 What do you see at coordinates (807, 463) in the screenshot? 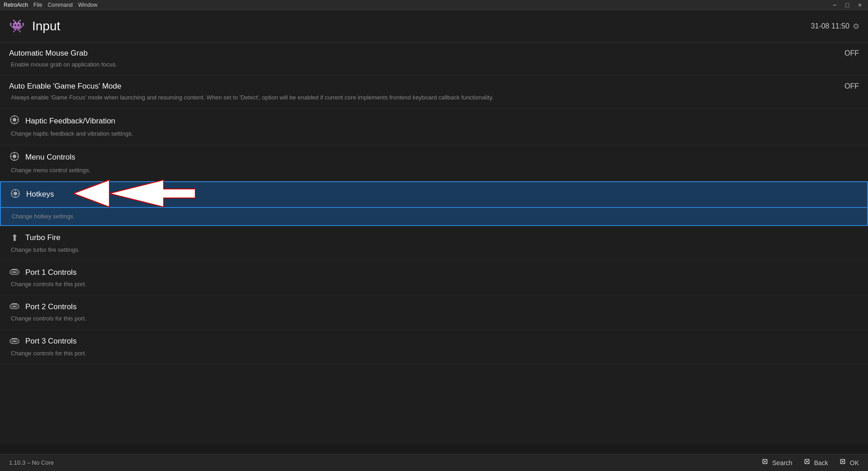
I see `back-icon` at bounding box center [807, 463].